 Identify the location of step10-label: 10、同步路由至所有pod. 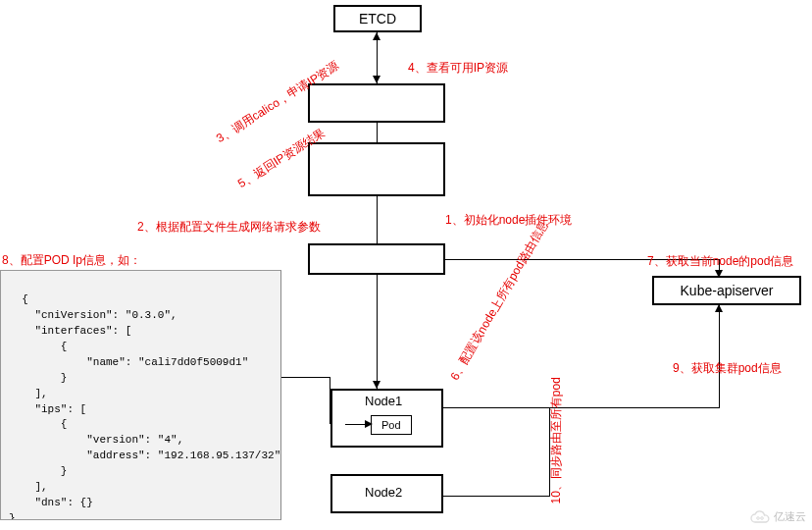
(557, 440).